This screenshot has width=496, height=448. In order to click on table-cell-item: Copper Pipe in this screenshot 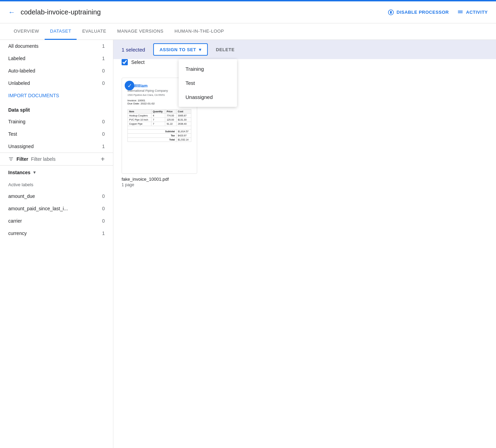, I will do `click(139, 124)`.